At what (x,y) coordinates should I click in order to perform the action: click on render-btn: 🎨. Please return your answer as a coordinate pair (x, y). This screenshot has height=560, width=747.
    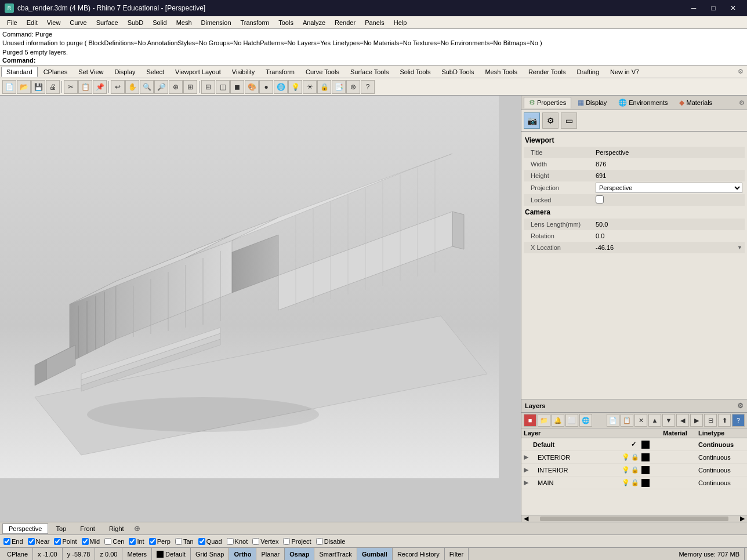
    Looking at the image, I should click on (252, 87).